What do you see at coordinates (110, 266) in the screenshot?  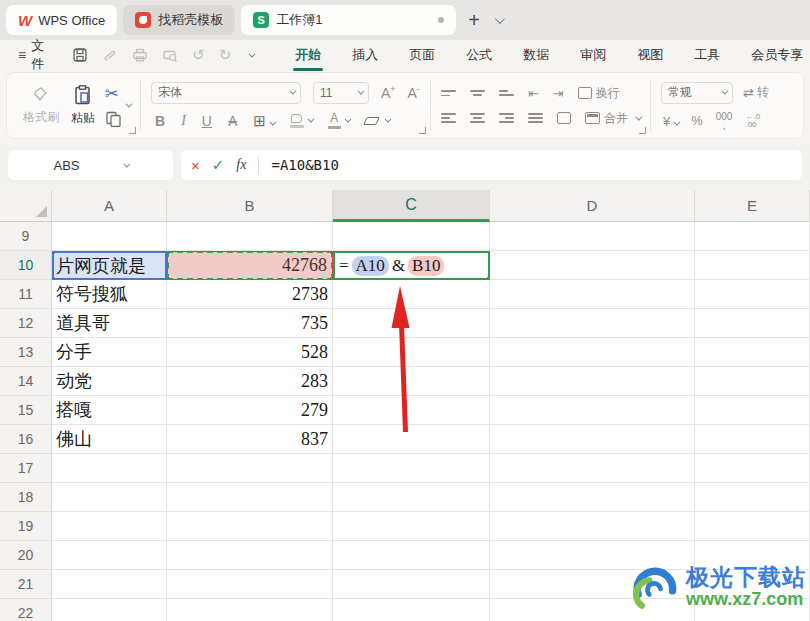 I see `cell-a10-referenced: 片网页就是` at bounding box center [110, 266].